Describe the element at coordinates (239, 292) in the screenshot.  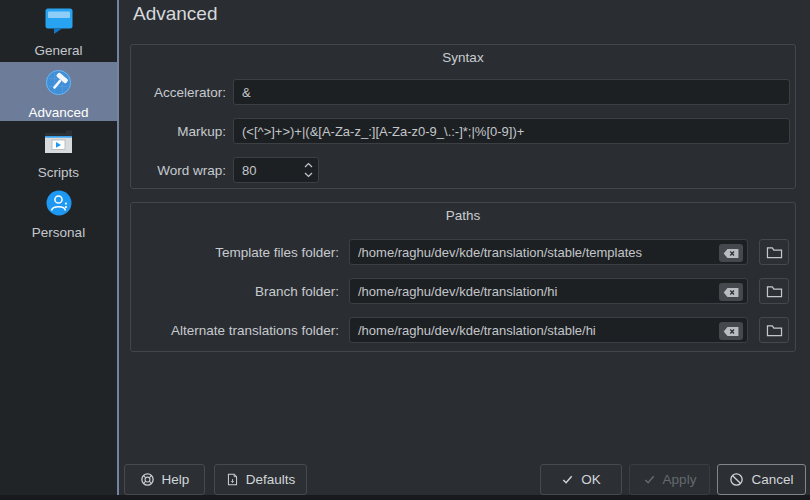
I see `branch-folder-label: Branch folder:` at that location.